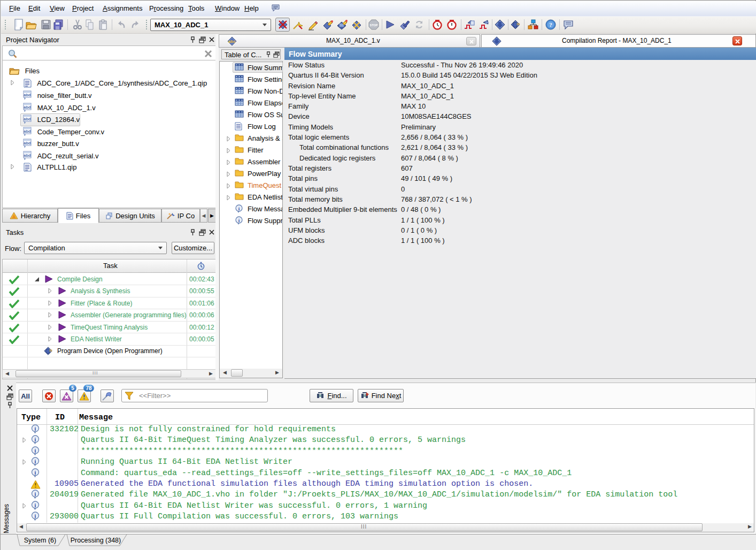 The width and height of the screenshot is (756, 550). I want to click on svg-text: STOP, so click(374, 25).